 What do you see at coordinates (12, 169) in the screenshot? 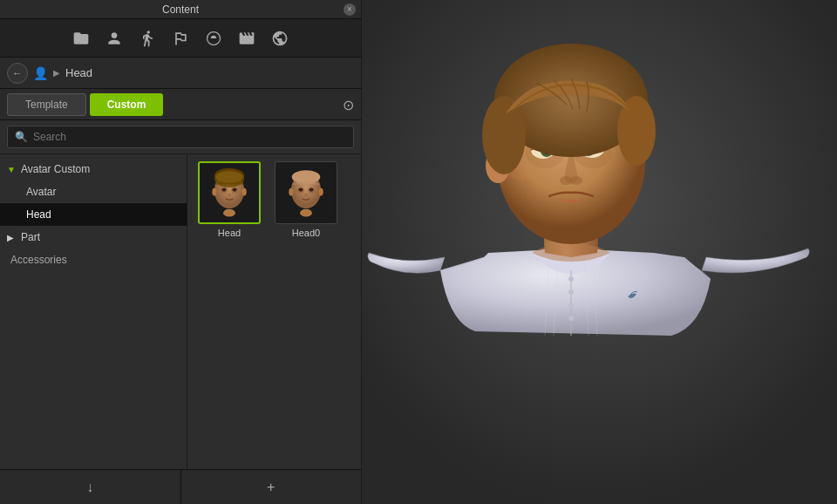
I see `expand-avatar-custom-icon: ▼` at bounding box center [12, 169].